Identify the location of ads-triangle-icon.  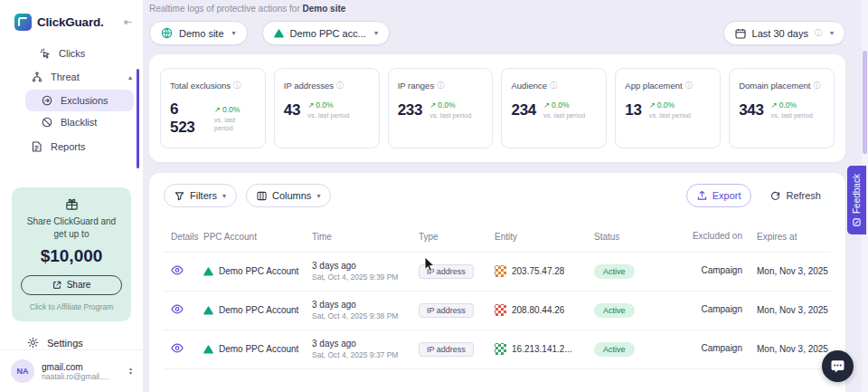
(208, 311).